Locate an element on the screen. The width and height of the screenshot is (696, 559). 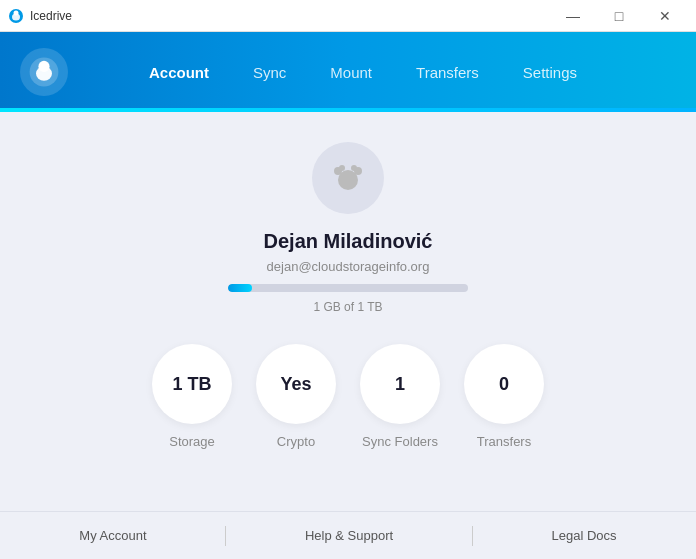
nav-item-sync: Sync is located at coordinates (270, 72).